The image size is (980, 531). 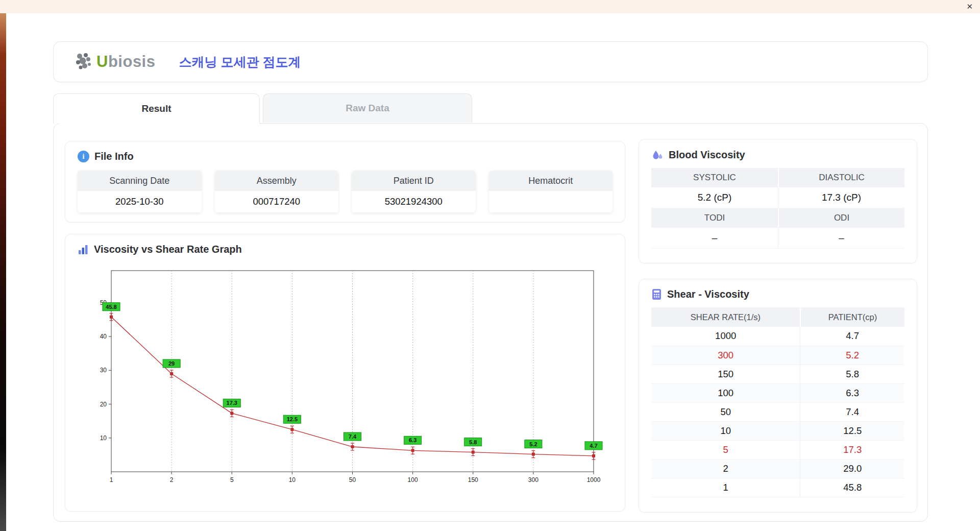 I want to click on ubiosis-logo: Ubiosis, so click(x=114, y=62).